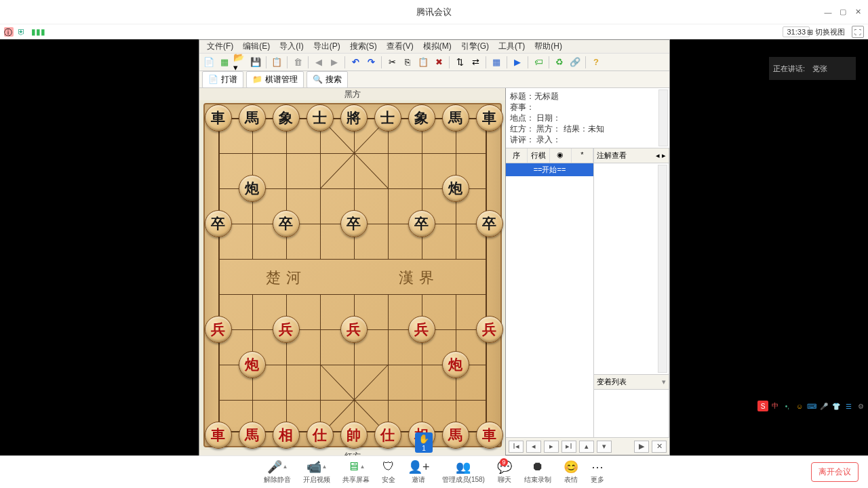 The image size is (868, 488). What do you see at coordinates (548, 46) in the screenshot?
I see `menu-帮助: 帮助(H)` at bounding box center [548, 46].